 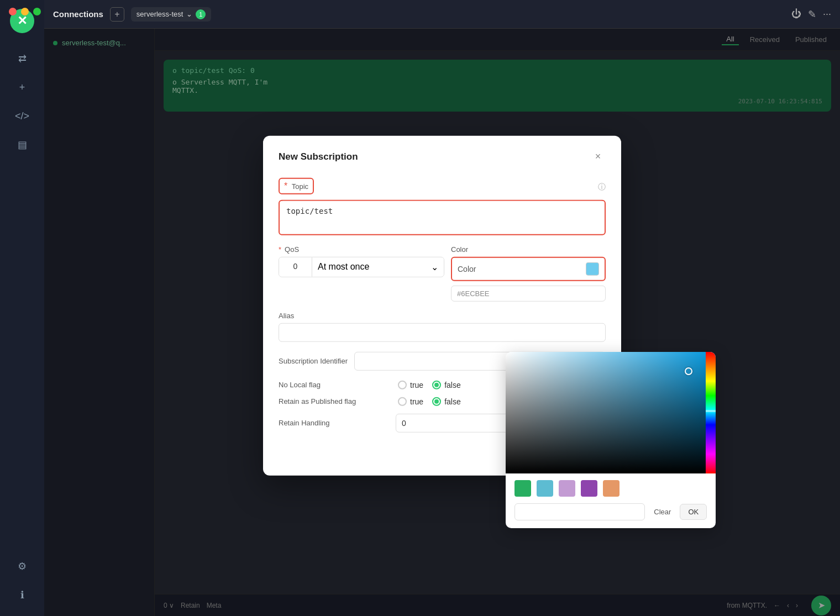 I want to click on retain-true-radio, so click(x=402, y=401).